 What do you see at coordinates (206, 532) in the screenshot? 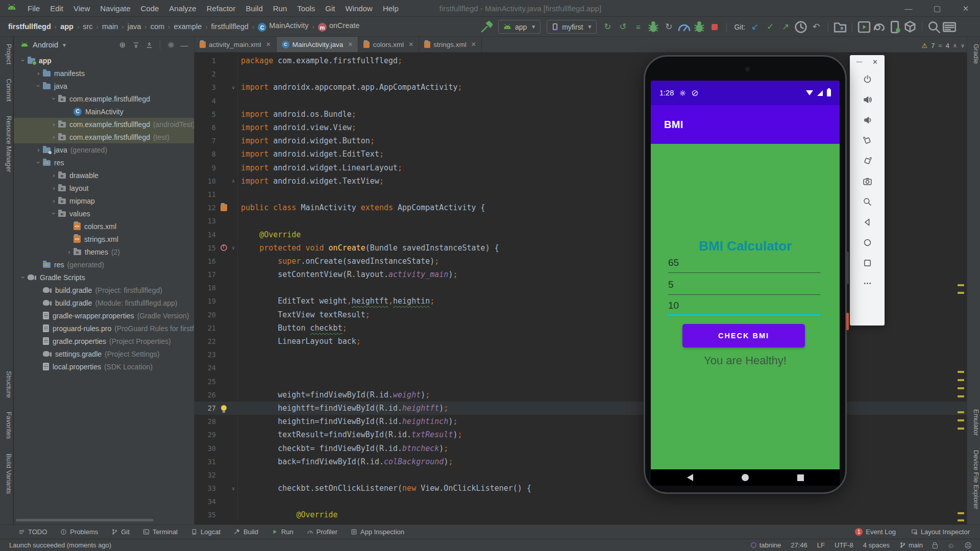
I see `tool-window-logcat: Logcat` at bounding box center [206, 532].